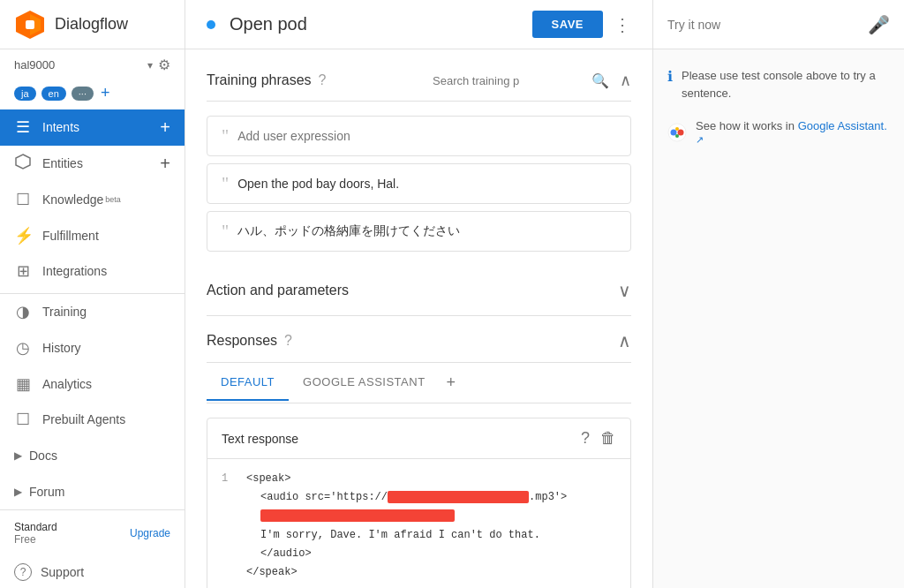  I want to click on save-button: SAVE, so click(568, 25).